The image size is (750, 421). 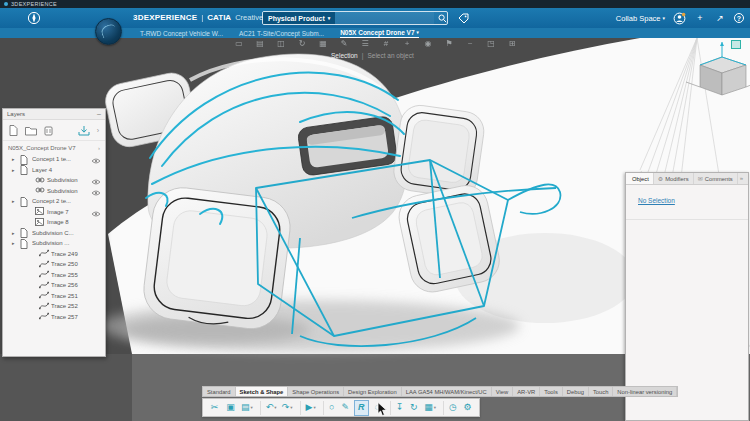 I want to click on cut-icon: ✂ ▾, so click(x=214, y=408).